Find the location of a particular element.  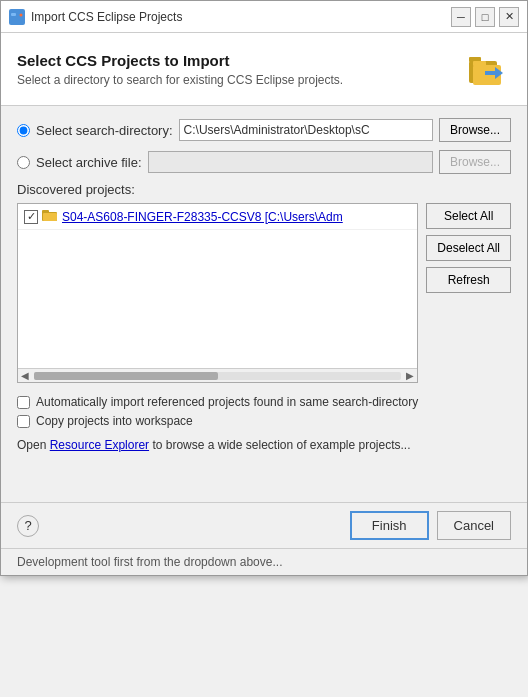

spacer is located at coordinates (264, 487).